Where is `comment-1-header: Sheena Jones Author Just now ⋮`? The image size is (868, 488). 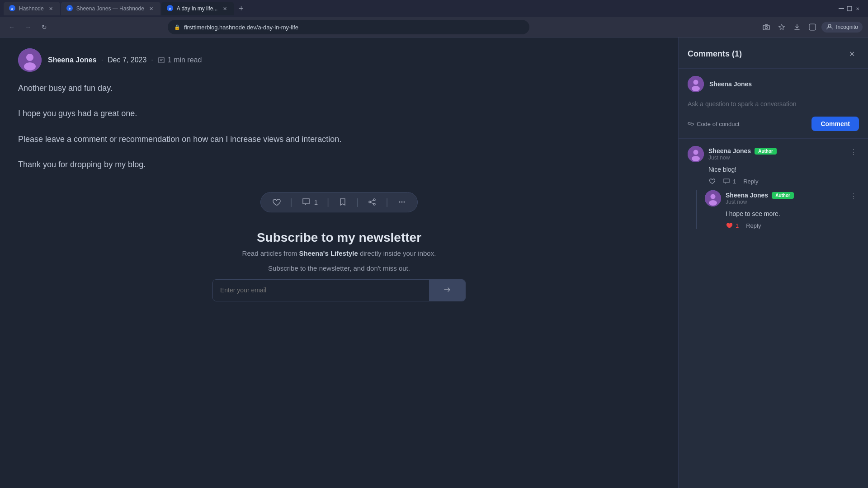 comment-1-header: Sheena Jones Author Just now ⋮ is located at coordinates (773, 154).